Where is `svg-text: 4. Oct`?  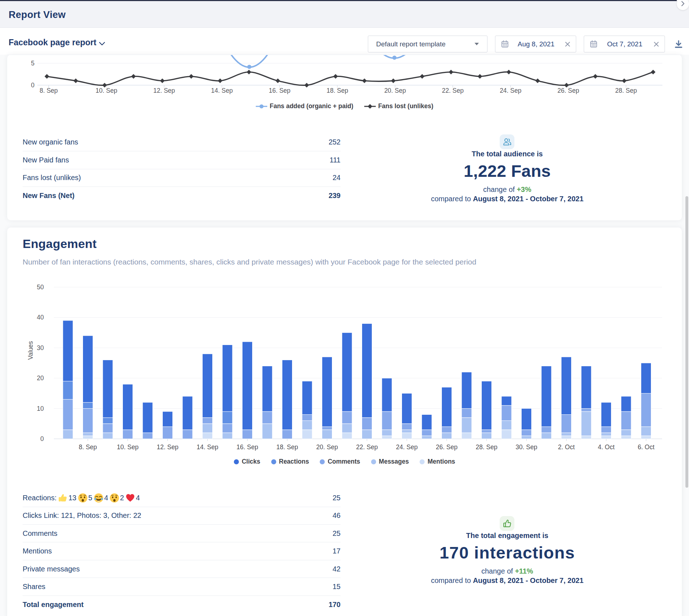 svg-text: 4. Oct is located at coordinates (606, 447).